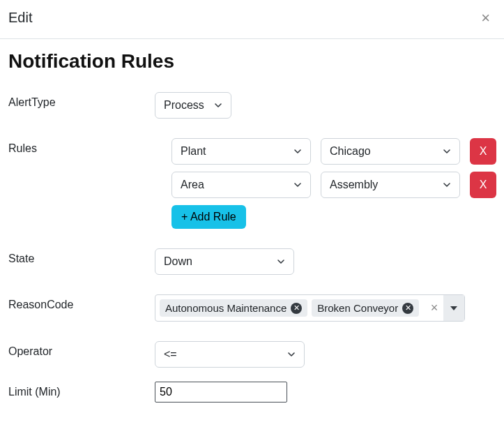  Describe the element at coordinates (241, 151) in the screenshot. I see `rule-scope-select: Plant` at that location.